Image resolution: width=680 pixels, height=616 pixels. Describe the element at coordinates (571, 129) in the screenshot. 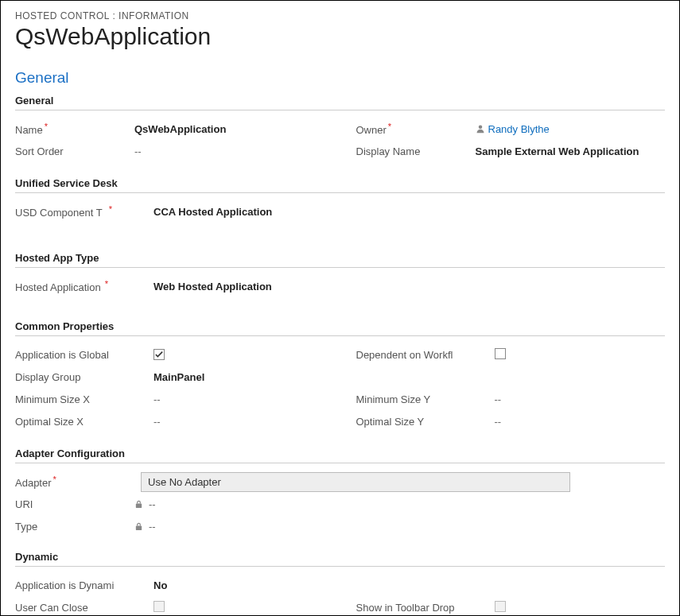

I see `owner-value: Randy Blythe` at that location.